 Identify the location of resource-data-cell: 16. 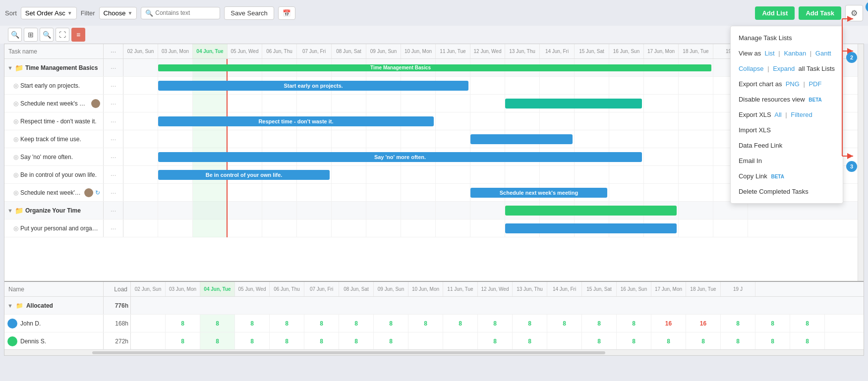
(703, 323).